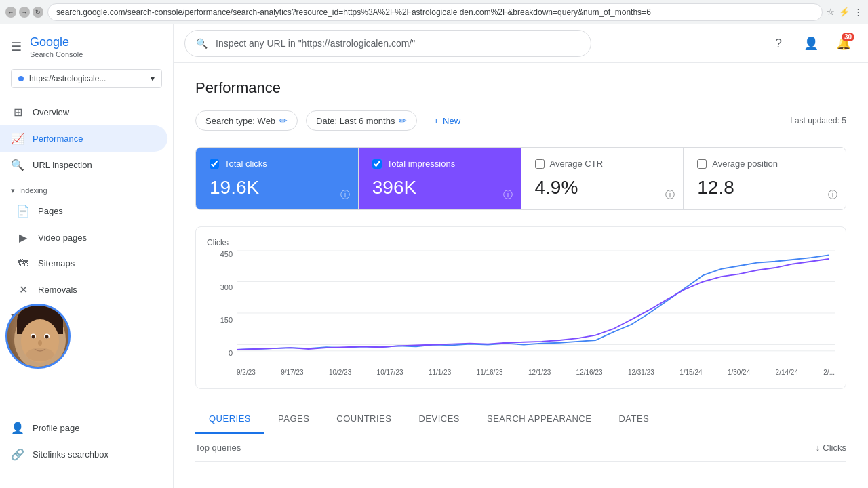 The height and width of the screenshot is (488, 868). I want to click on stat-header-ctr: Average CTR, so click(602, 164).